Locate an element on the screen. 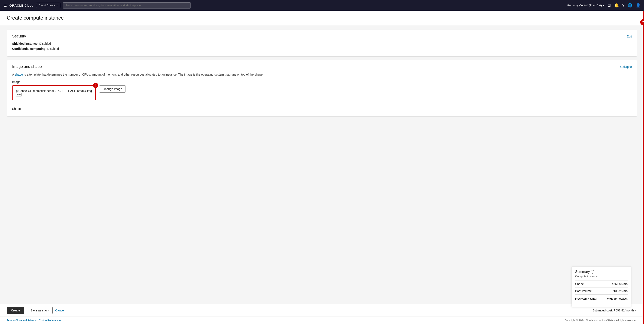 This screenshot has height=324, width=644. help-icon: ? is located at coordinates (624, 5).